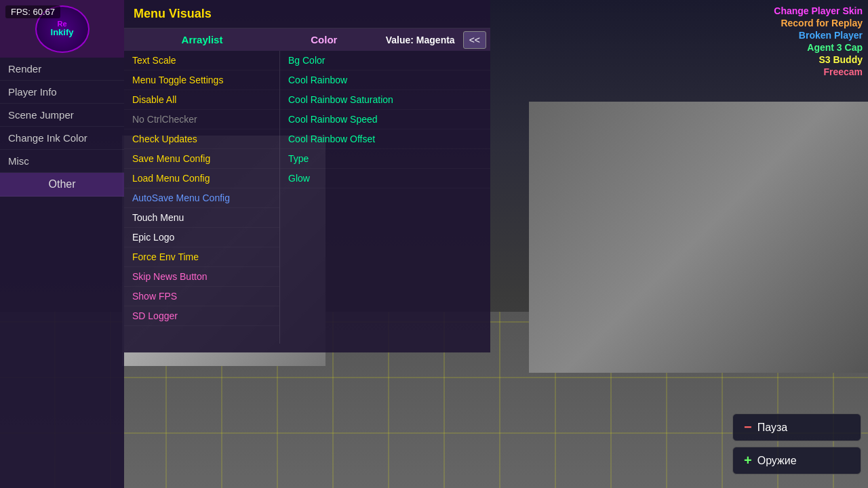 The height and width of the screenshot is (488, 868). Describe the element at coordinates (307, 39) in the screenshot. I see `column-headers: Arraylist Color Value: Magenta <<` at that location.